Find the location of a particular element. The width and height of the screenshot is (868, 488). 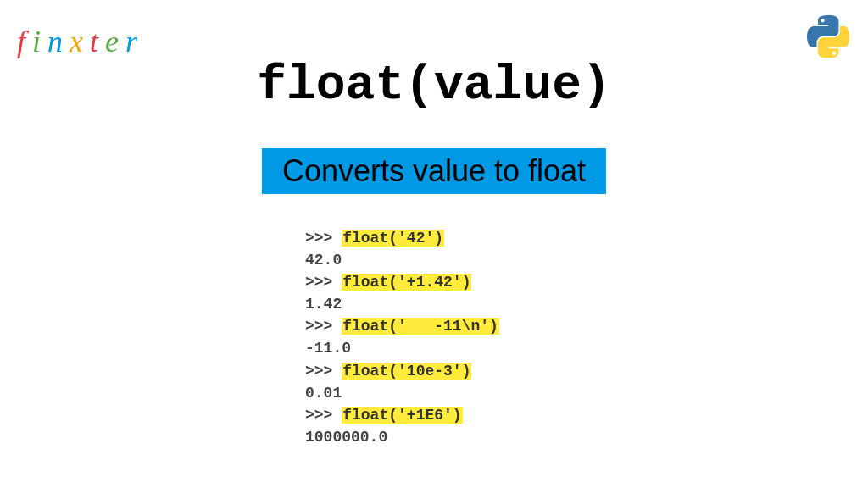

code-line: >>> float('42') is located at coordinates (402, 238).